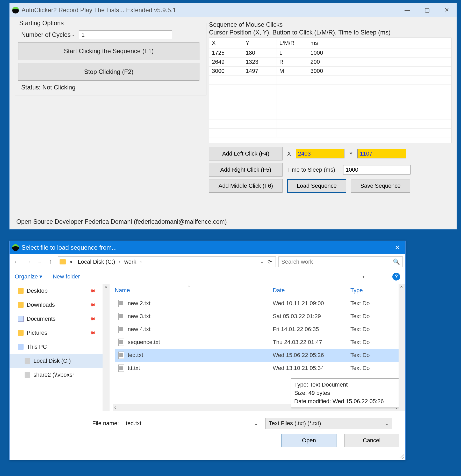 The image size is (461, 476). What do you see at coordinates (226, 43) in the screenshot?
I see `col-x: X` at bounding box center [226, 43].